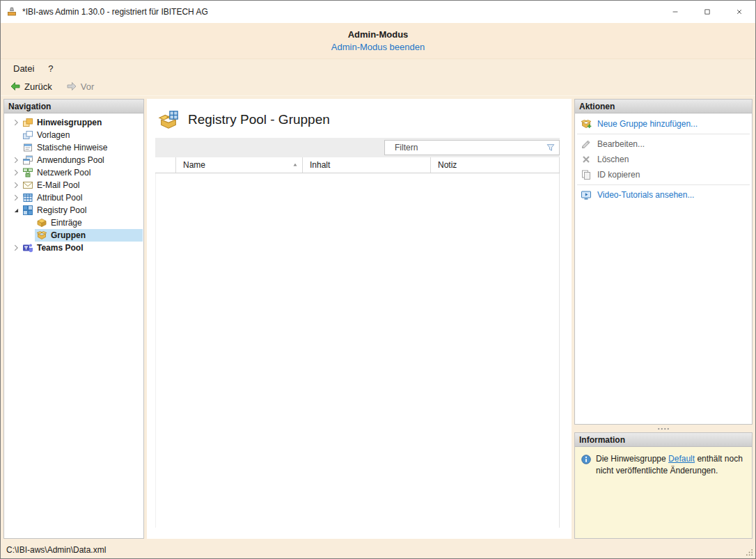 Image resolution: width=756 pixels, height=559 pixels. What do you see at coordinates (586, 195) in the screenshot?
I see `video-icon` at bounding box center [586, 195].